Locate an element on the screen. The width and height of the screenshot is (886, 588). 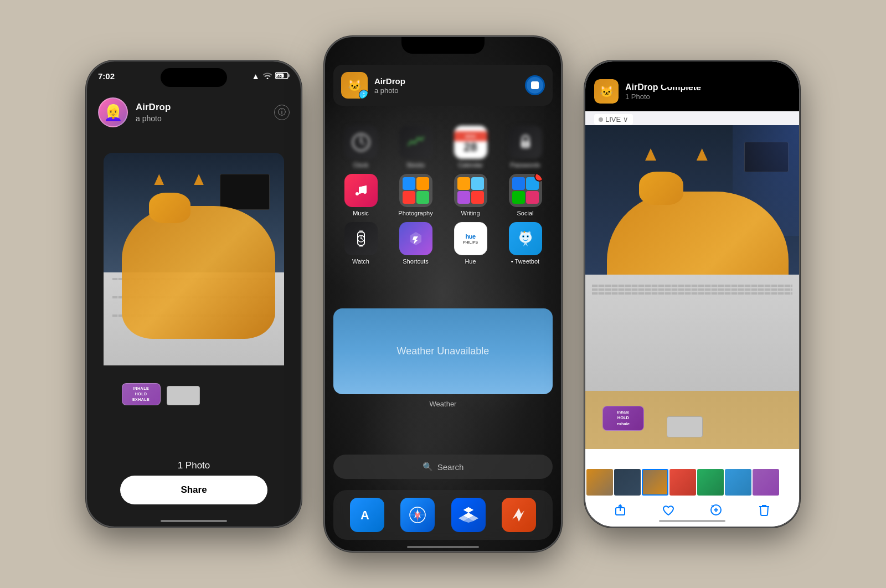
app-watch: Watch is located at coordinates (361, 244).